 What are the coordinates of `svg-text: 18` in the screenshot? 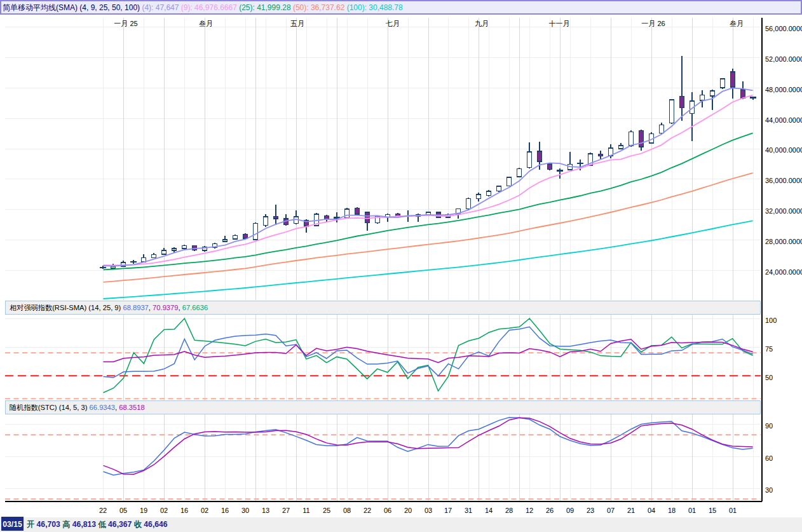 It's located at (672, 510).